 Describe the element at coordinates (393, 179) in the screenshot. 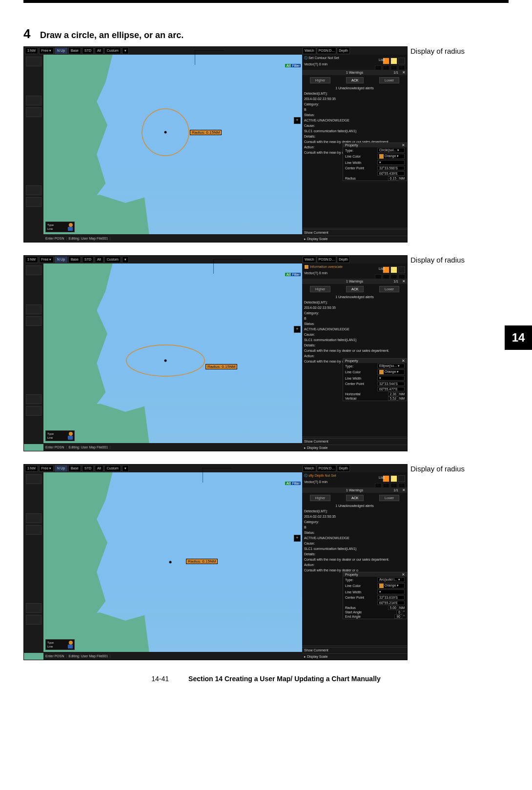

I see `radius-input: 0.15` at that location.